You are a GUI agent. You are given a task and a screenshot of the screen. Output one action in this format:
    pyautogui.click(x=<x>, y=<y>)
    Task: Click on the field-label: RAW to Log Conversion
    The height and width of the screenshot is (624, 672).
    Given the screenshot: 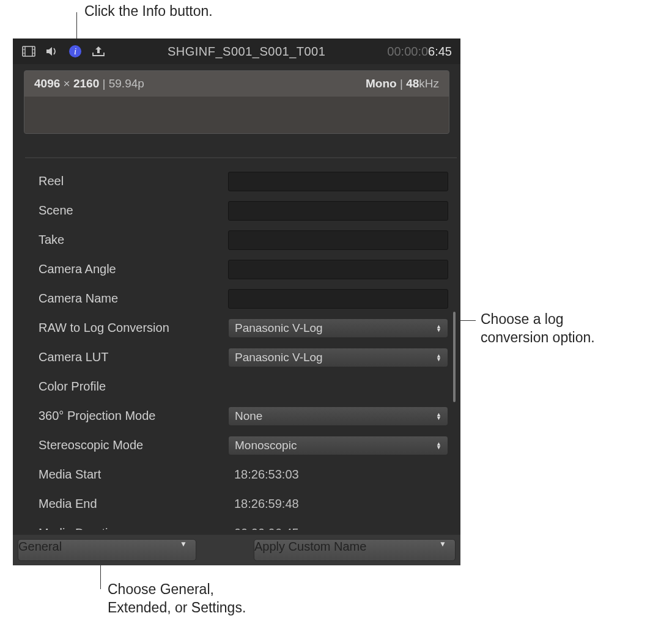 What is the action you would take?
    pyautogui.click(x=124, y=328)
    